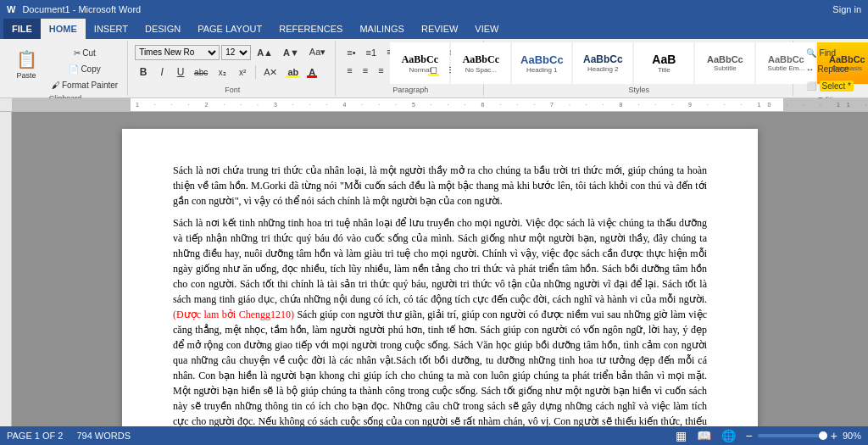  What do you see at coordinates (234, 314) in the screenshot?
I see `red-text-span: (Được lam bởi Chengg1210)` at bounding box center [234, 314].